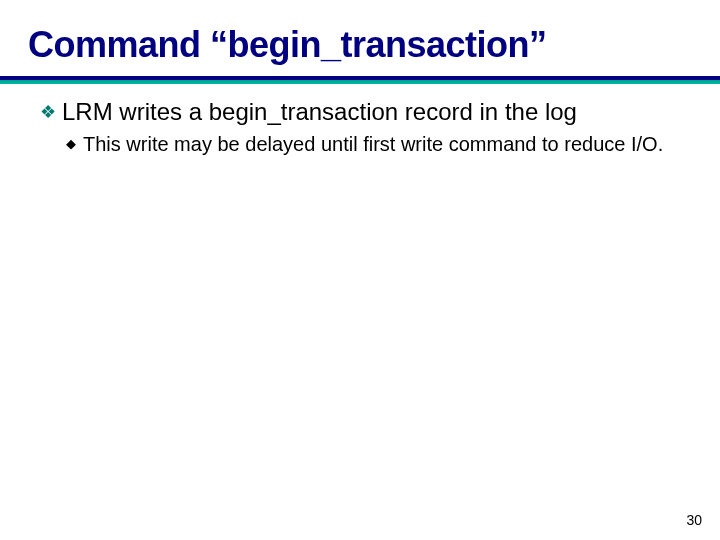 The image size is (720, 540). What do you see at coordinates (694, 520) in the screenshot?
I see `page-number: 30` at bounding box center [694, 520].